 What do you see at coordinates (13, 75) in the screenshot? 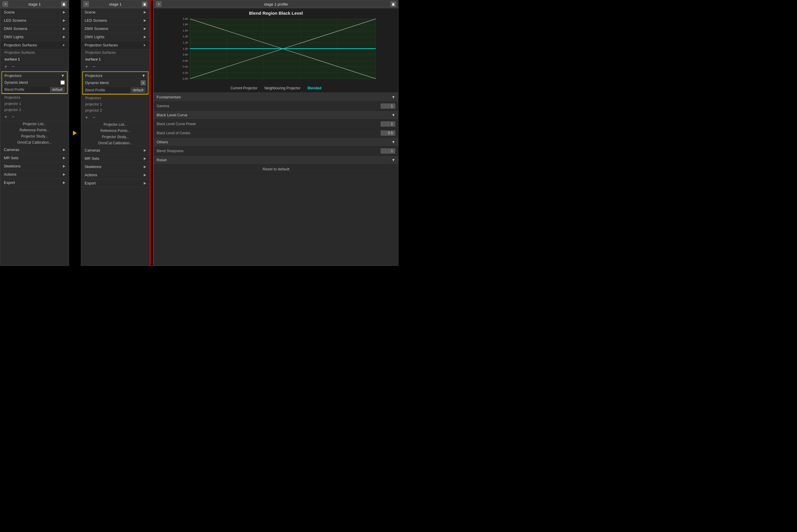
I see `left-projectors-label: Projectors` at bounding box center [13, 75].